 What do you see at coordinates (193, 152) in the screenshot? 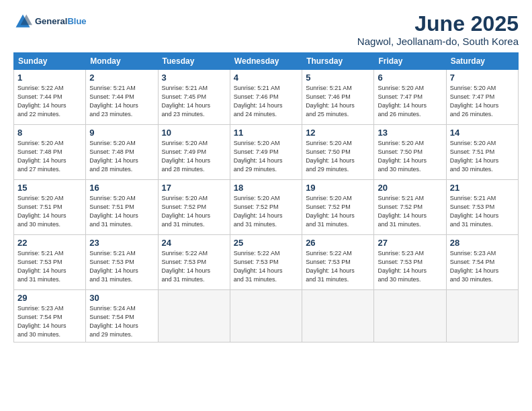
I see `day-10: 10Sunrise: 5:20 AM Sunset: 7:49 PM Dayli…` at bounding box center [193, 152].